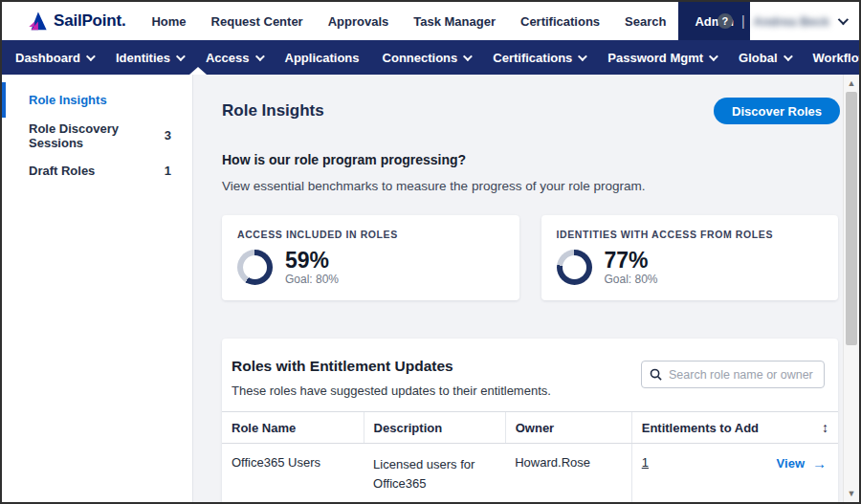 This screenshot has width=861, height=504. Describe the element at coordinates (645, 463) in the screenshot. I see `entitlements-count: 1` at that location.